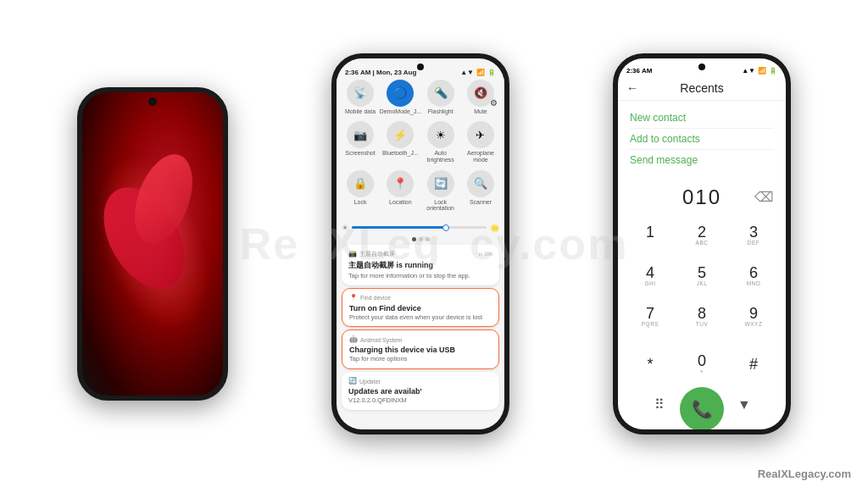 Image resolution: width=868 pixels, height=487 pixels. Describe the element at coordinates (481, 73) in the screenshot. I see `wifi-icon: 📶` at that location.